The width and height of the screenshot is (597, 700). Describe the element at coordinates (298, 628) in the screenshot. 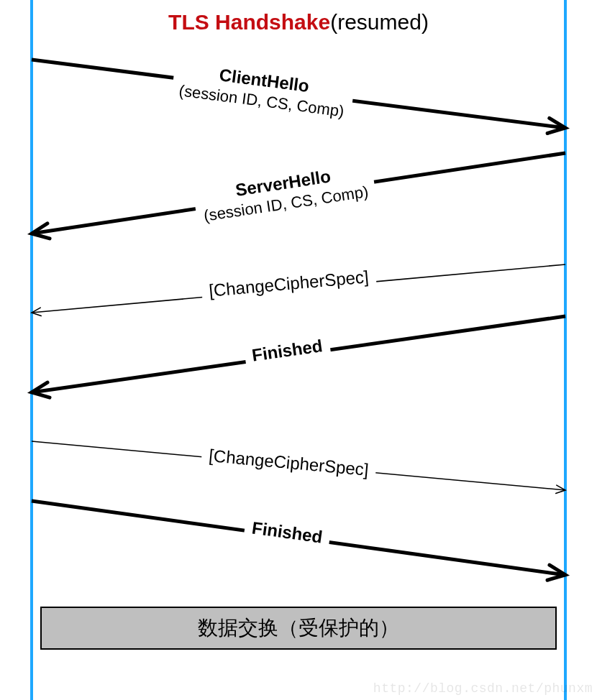

I see `databox-label: 数据交换（受保护的）` at that location.